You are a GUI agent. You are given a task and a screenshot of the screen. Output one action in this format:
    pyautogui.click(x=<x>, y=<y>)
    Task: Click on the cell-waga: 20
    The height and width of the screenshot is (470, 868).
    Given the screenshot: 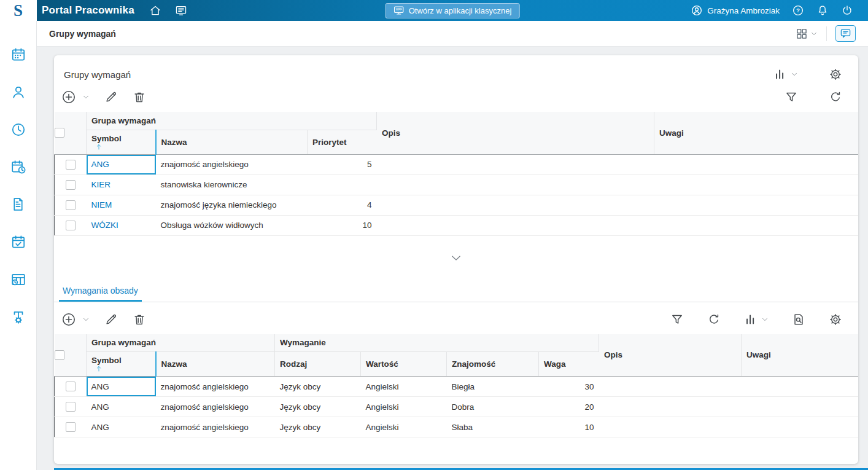 What is the action you would take?
    pyautogui.click(x=569, y=407)
    